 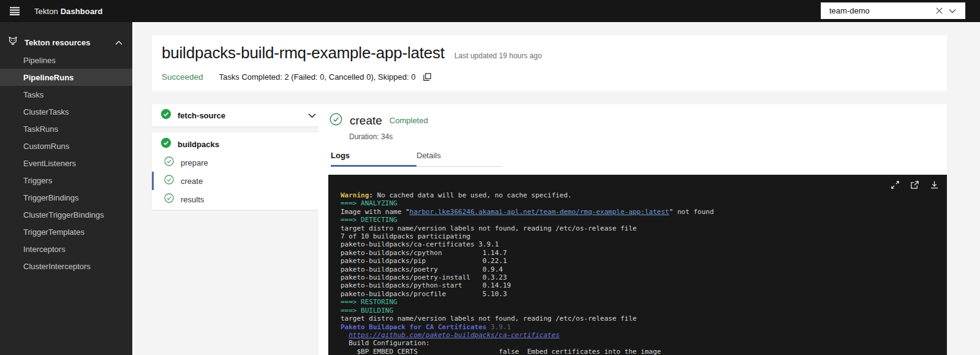 What do you see at coordinates (644, 343) in the screenshot?
I see `log-line: Build Configuration:` at bounding box center [644, 343].